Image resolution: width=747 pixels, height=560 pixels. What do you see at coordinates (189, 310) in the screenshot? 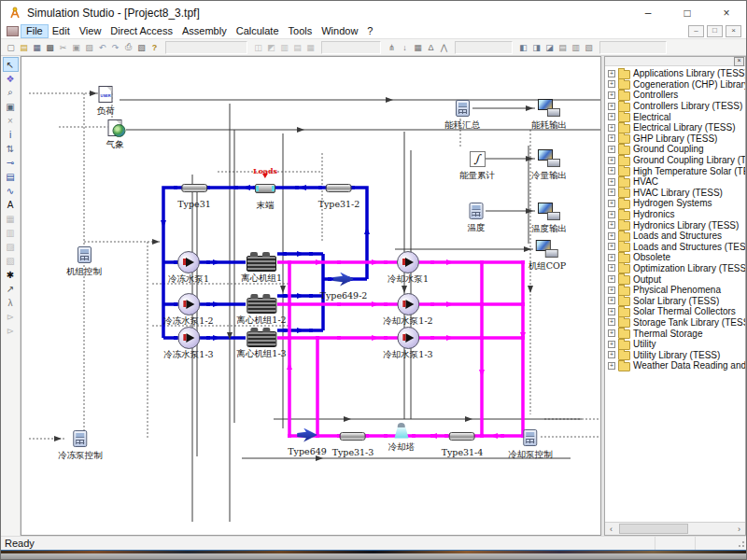
I see `component-chw-pump-1-2: 冷冻水泵1-2` at bounding box center [189, 310].